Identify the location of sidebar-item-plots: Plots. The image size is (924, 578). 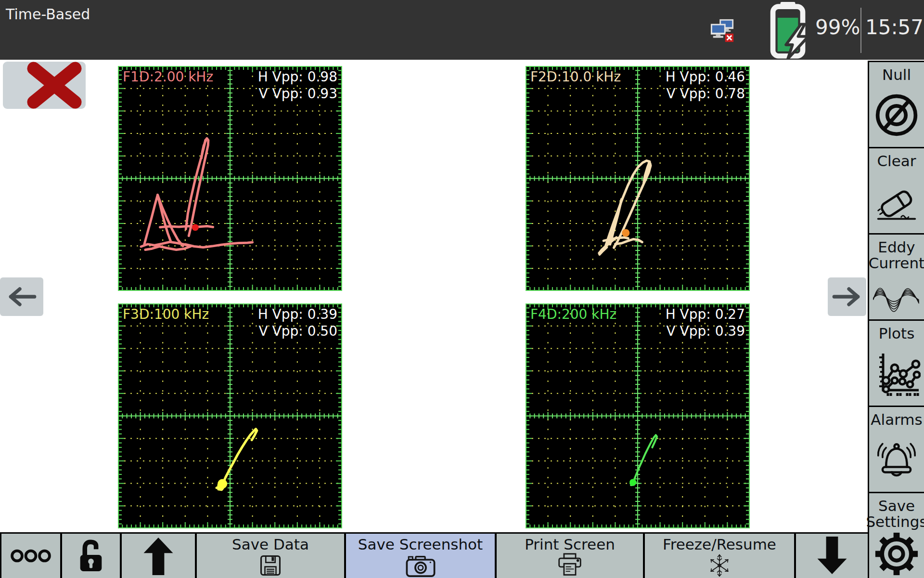
(897, 363).